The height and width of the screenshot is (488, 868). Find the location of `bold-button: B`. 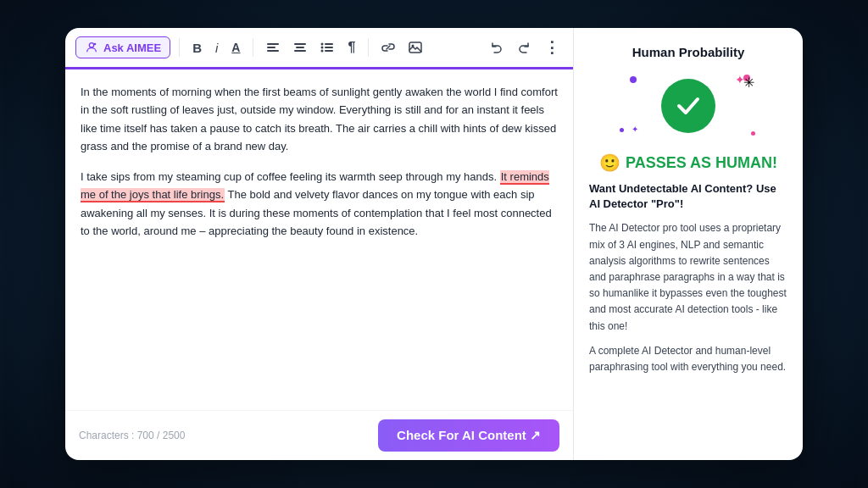

bold-button: B is located at coordinates (197, 47).